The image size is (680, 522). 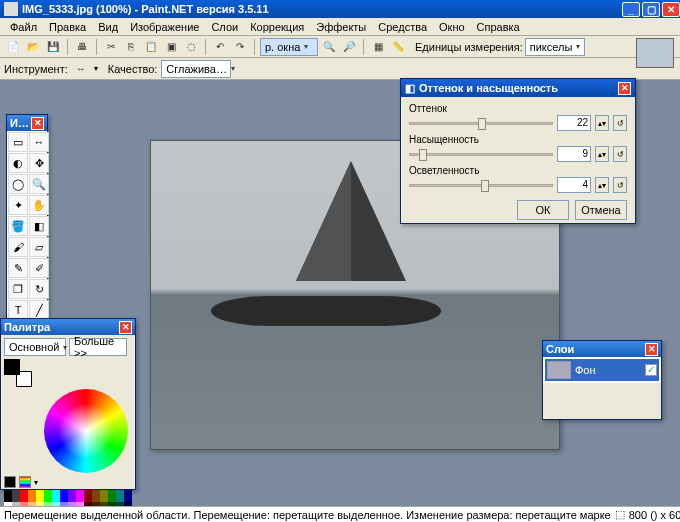 I want to click on tool-zoom: 🔍, so click(x=39, y=184).